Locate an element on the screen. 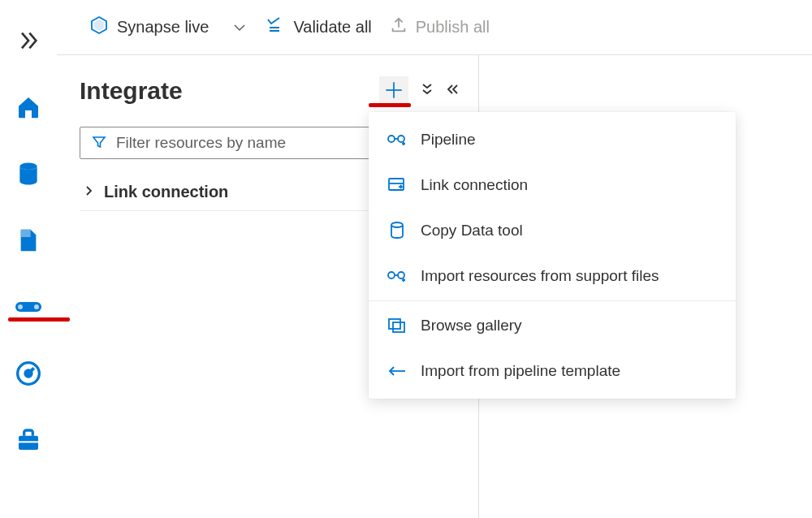 Image resolution: width=812 pixels, height=518 pixels. copy-data-icon is located at coordinates (397, 231).